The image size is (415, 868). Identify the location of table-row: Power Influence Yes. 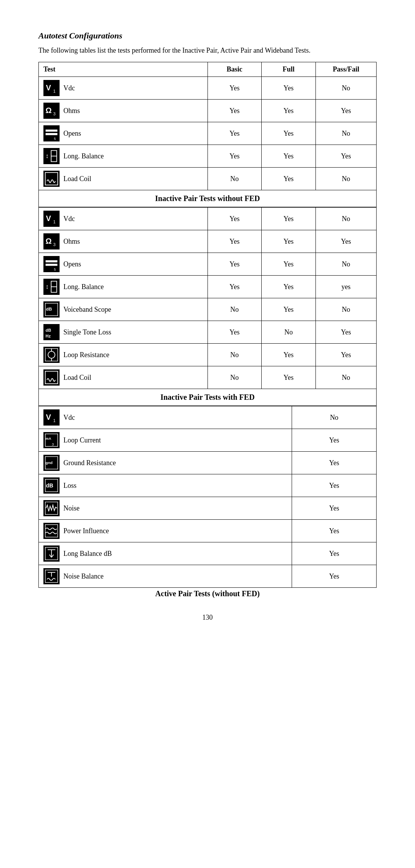
(208, 531).